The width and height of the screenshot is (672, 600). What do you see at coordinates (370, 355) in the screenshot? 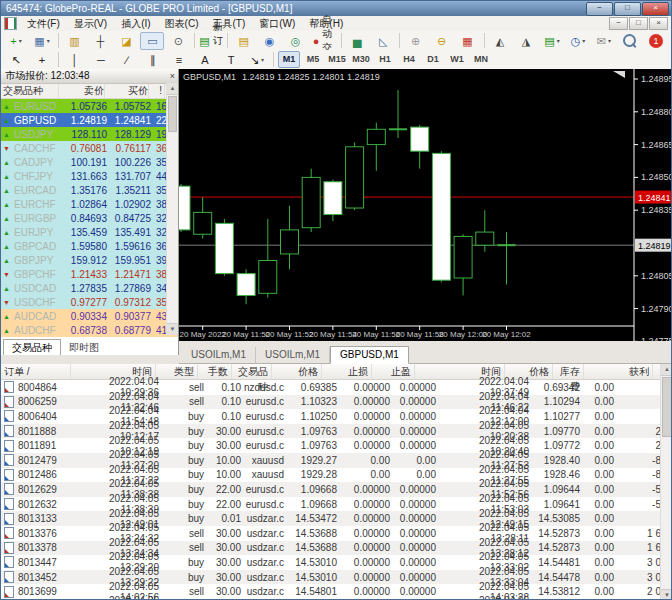
I see `chart-tab-2: GBPUSD,M1` at bounding box center [370, 355].